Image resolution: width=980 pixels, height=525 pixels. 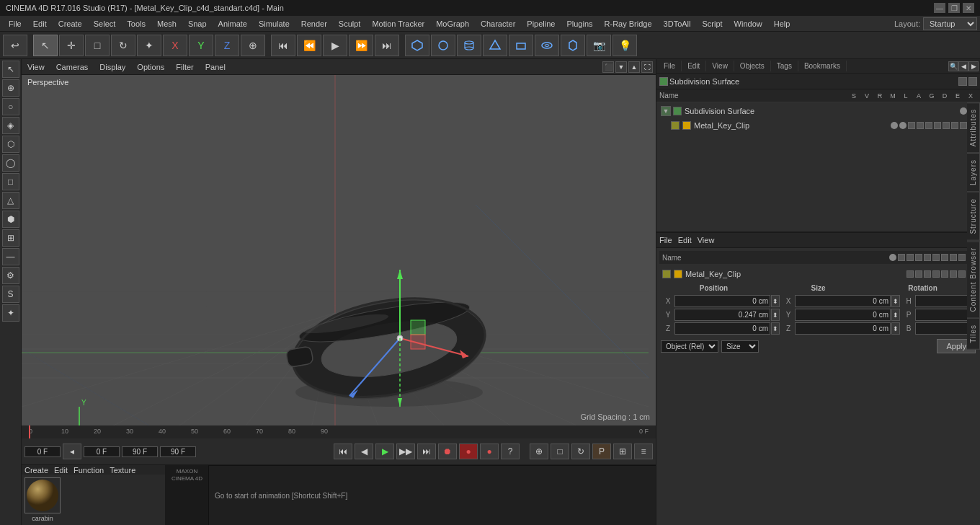 What do you see at coordinates (540, 24) in the screenshot?
I see `menu-pipeline: Pipeline` at bounding box center [540, 24].